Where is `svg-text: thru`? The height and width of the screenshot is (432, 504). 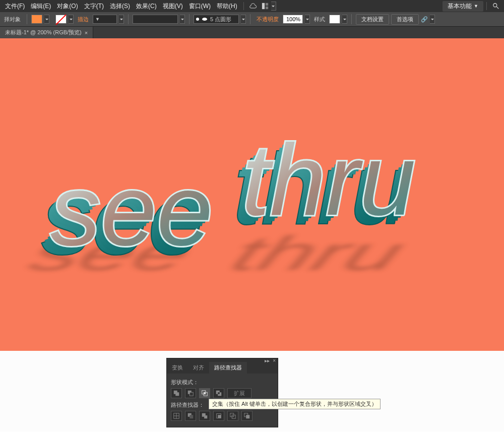 svg-text: thru is located at coordinates (329, 179).